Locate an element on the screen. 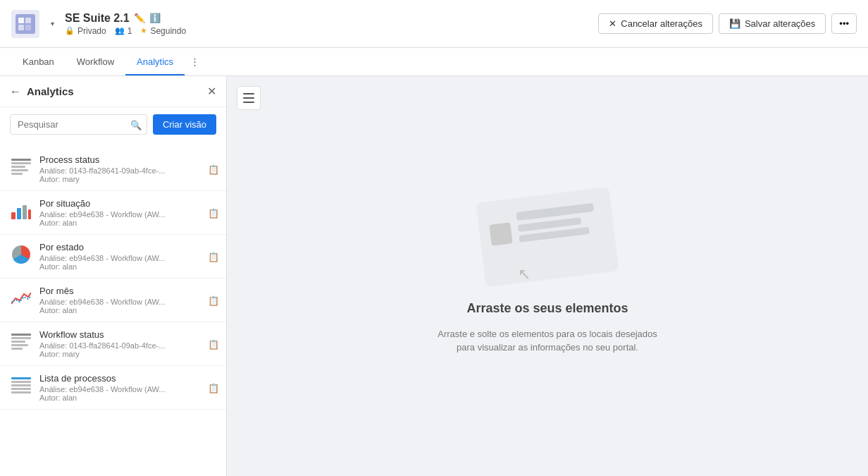 The width and height of the screenshot is (868, 476). sidebar-title-area: ← Analytics is located at coordinates (42, 92).